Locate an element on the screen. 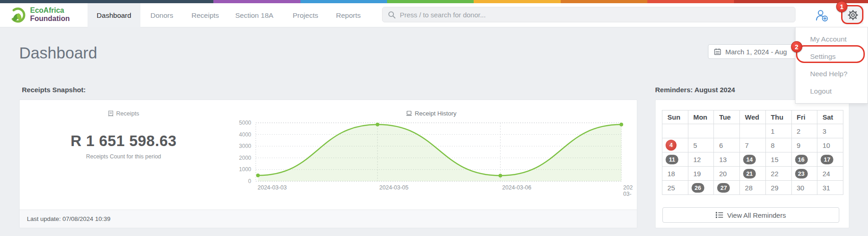 The image size is (868, 236). x-tick-label: 2024-03-05 is located at coordinates (394, 188).